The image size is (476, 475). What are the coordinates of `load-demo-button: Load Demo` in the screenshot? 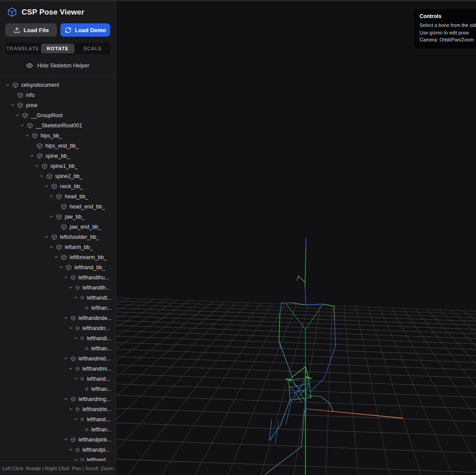 It's located at (86, 30).